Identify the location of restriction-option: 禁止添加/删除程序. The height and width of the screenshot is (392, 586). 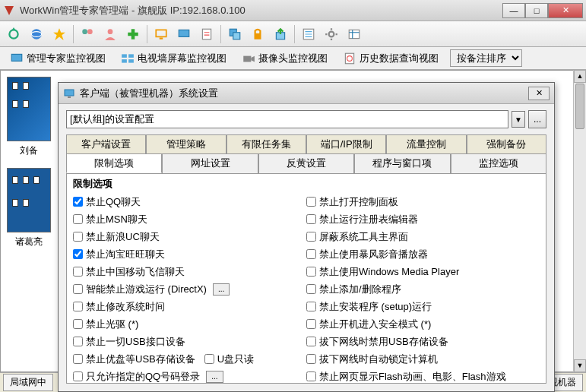
(423, 289).